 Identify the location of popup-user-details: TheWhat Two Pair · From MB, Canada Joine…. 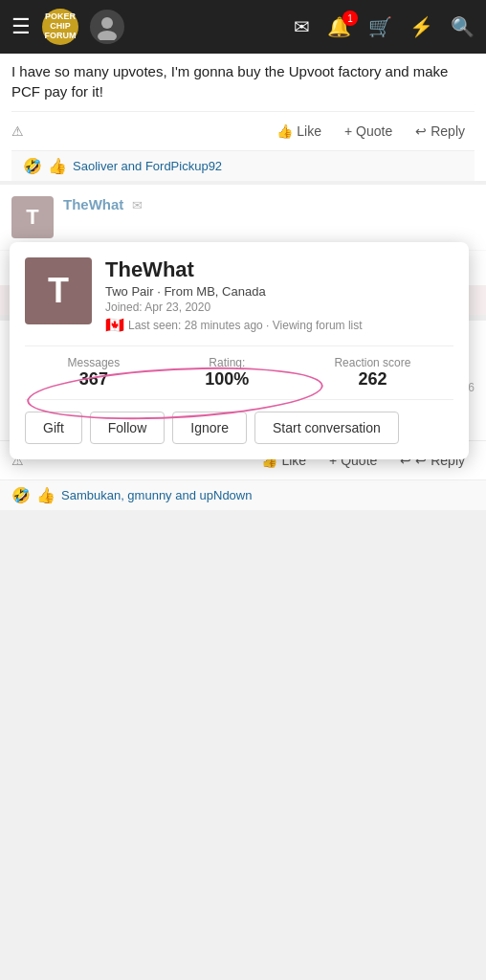
(279, 296).